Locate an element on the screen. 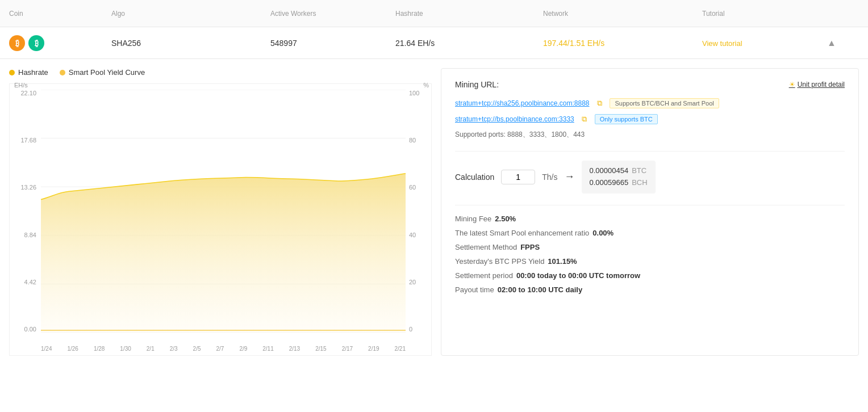 This screenshot has height=412, width=868. y-label-2: 13.26 is located at coordinates (28, 187).